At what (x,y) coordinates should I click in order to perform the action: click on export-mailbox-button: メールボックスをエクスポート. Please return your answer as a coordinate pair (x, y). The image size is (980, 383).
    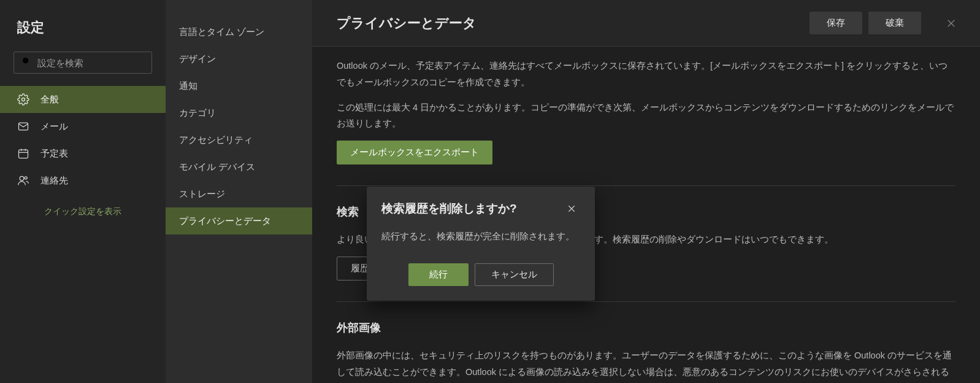
    Looking at the image, I should click on (415, 152).